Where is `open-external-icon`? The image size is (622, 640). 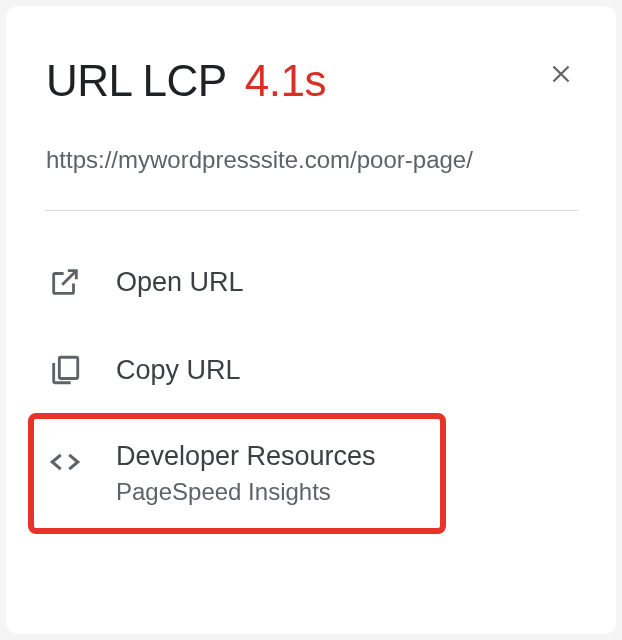
open-external-icon is located at coordinates (65, 282).